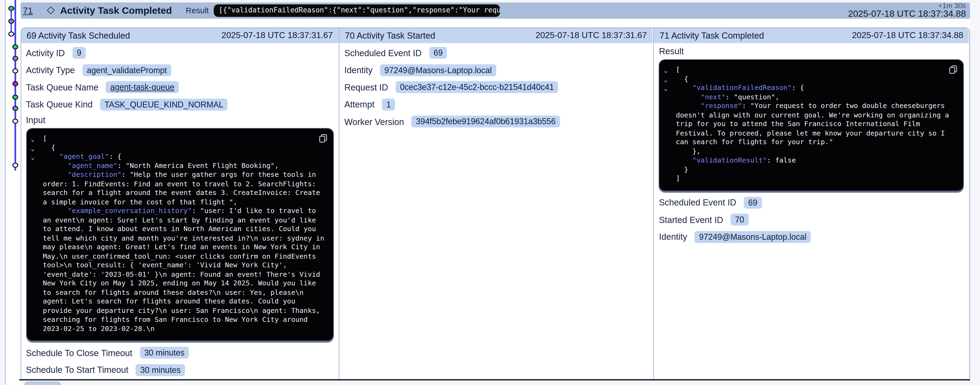  I want to click on field-row: Activity ID9, so click(180, 53).